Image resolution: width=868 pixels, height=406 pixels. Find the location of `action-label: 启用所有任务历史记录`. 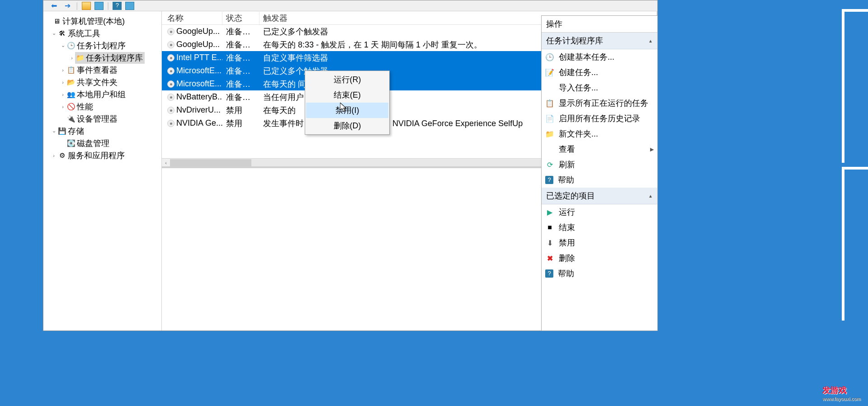

action-label: 启用所有任务历史记录 is located at coordinates (599, 118).